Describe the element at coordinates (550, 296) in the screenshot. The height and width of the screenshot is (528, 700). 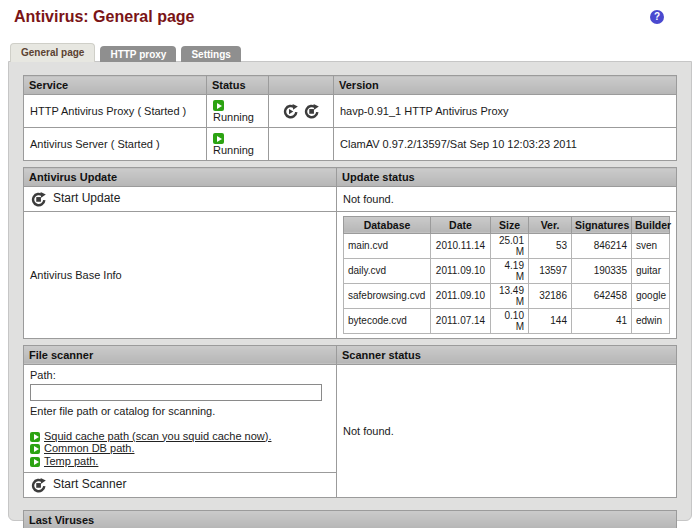
I see `db-ver: 32186` at that location.